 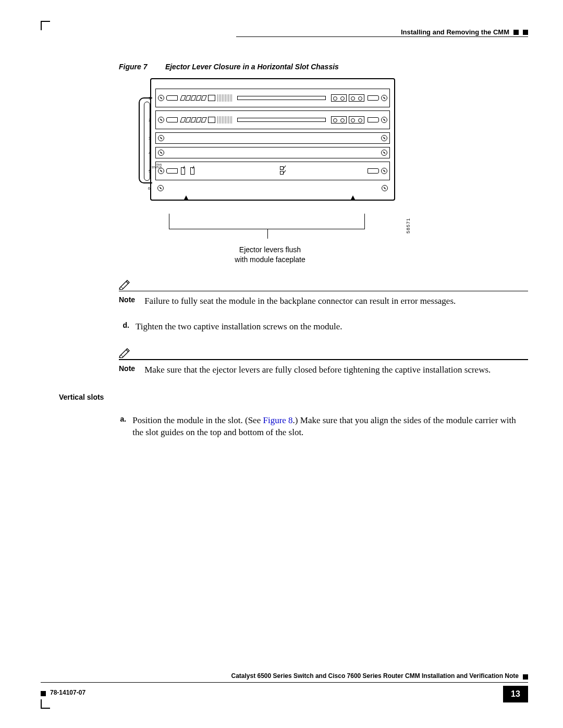 I want to click on figure-illustration: FANSTATUS 1 2, so click(x=270, y=146).